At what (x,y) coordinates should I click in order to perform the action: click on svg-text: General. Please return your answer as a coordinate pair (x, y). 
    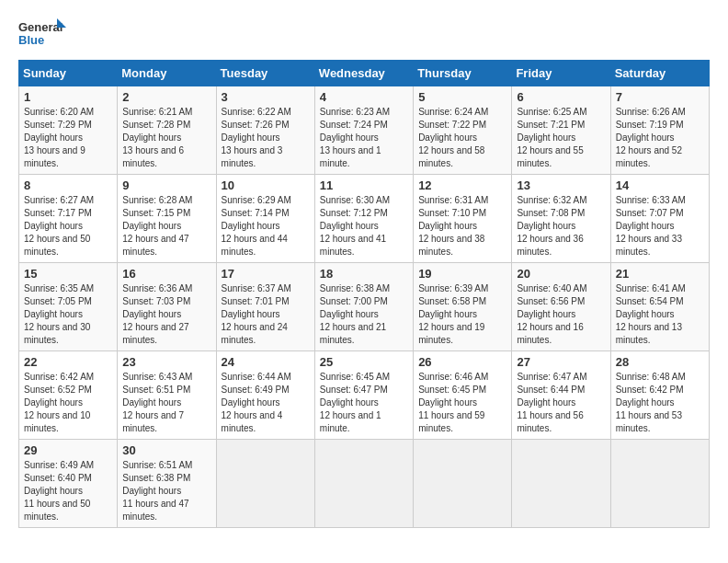
    Looking at the image, I should click on (40, 28).